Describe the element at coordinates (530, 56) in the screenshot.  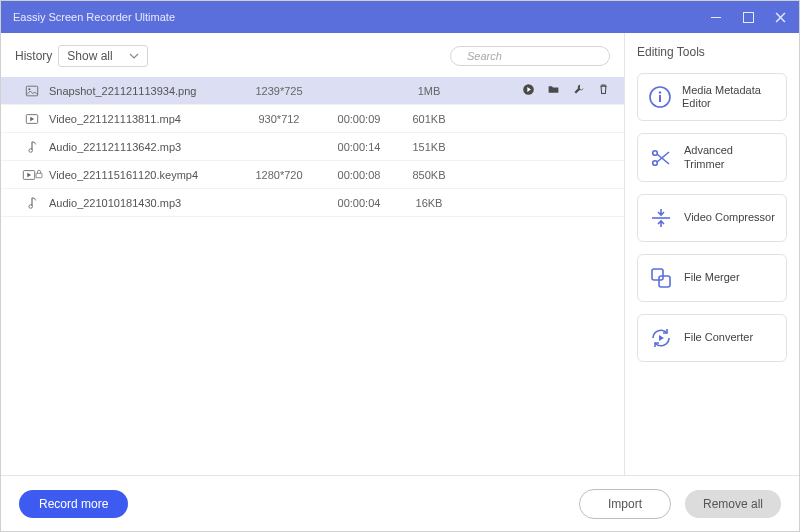
I see `search-box` at that location.